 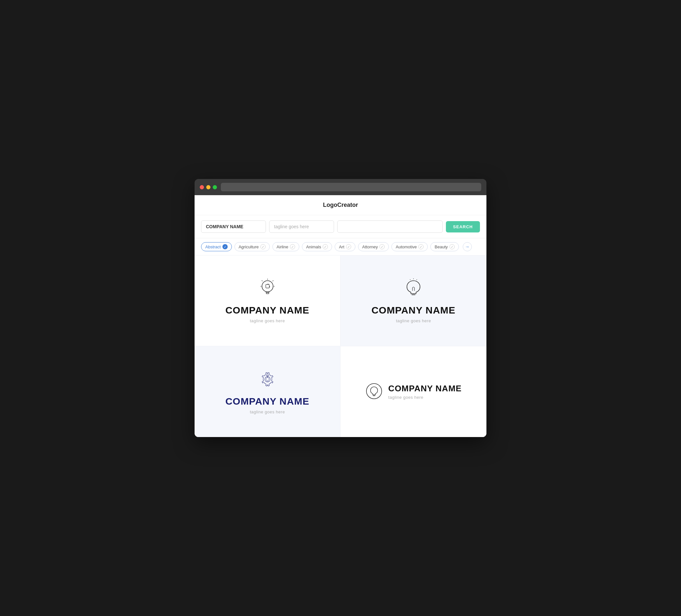 What do you see at coordinates (349, 247) in the screenshot?
I see `check-icon-art: ✓` at bounding box center [349, 247].